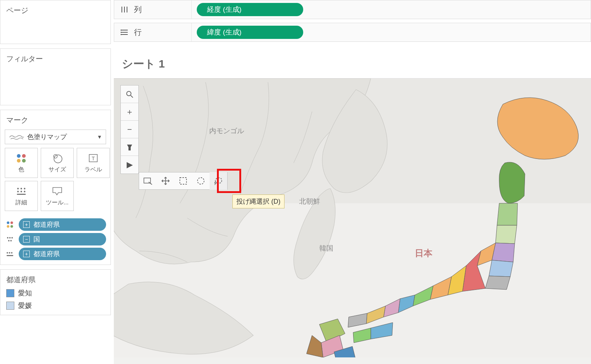  I want to click on pill-detail-country: − 国, so click(62, 239).